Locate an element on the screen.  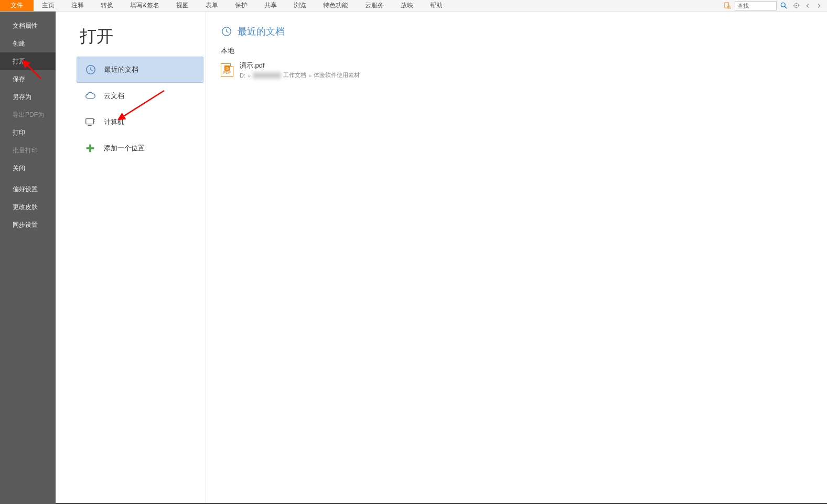
ribbon-tab-help: 帮助 is located at coordinates (436, 5).